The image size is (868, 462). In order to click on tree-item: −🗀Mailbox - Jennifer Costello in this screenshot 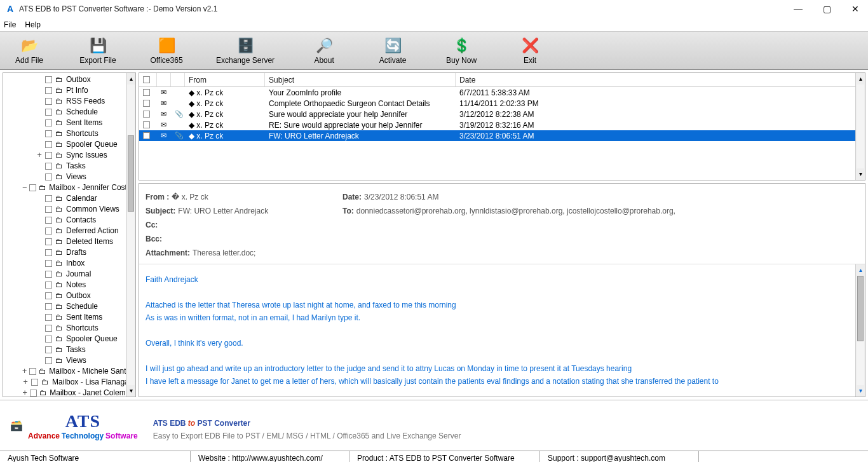, I will do `click(69, 188)`.